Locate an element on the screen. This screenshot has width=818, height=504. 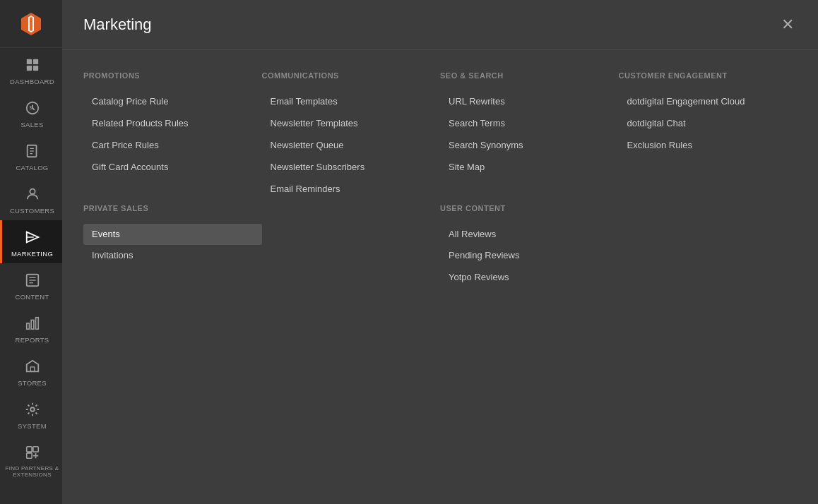
sidebar-item-label: REPORTS is located at coordinates (32, 340).